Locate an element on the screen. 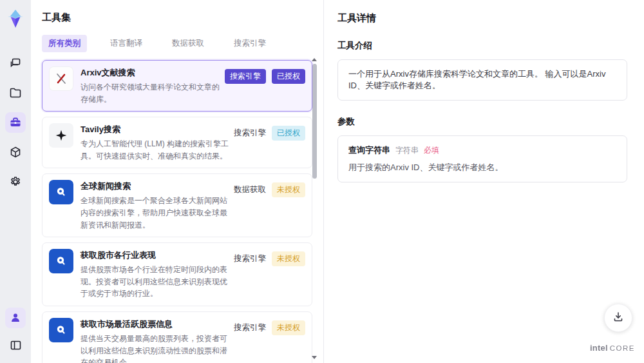 This screenshot has height=363, width=644. tab-language-translation: 语言翻译 is located at coordinates (126, 44).